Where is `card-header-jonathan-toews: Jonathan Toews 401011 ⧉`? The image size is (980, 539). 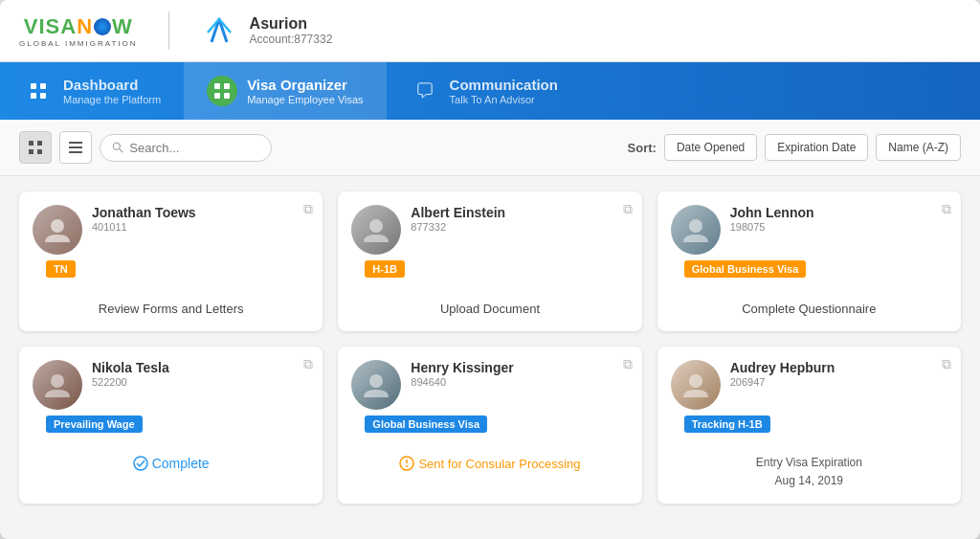 card-header-jonathan-toews: Jonathan Toews 401011 ⧉ is located at coordinates (170, 223).